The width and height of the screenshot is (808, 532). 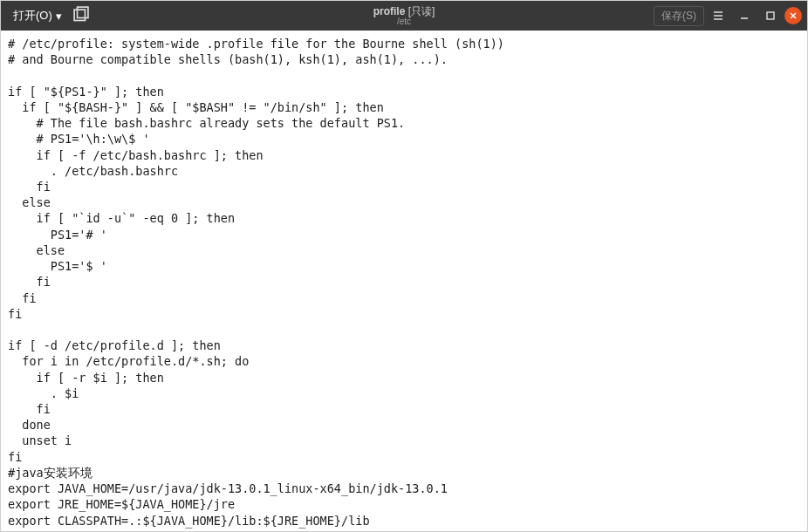 What do you see at coordinates (793, 16) in the screenshot?
I see `close-button` at bounding box center [793, 16].